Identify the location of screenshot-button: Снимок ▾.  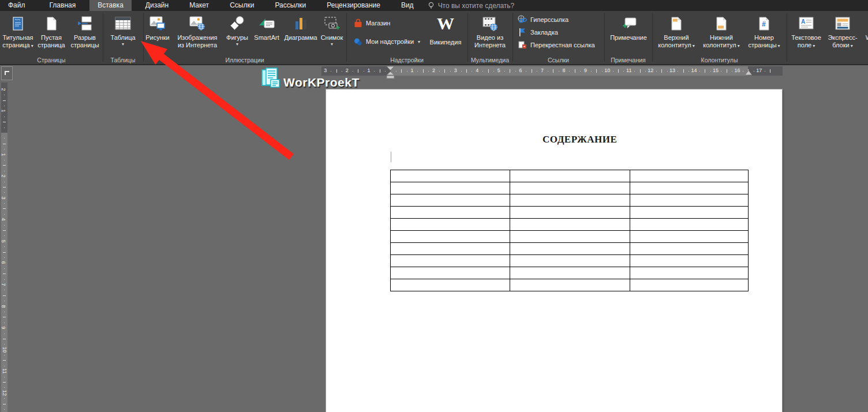
(332, 37).